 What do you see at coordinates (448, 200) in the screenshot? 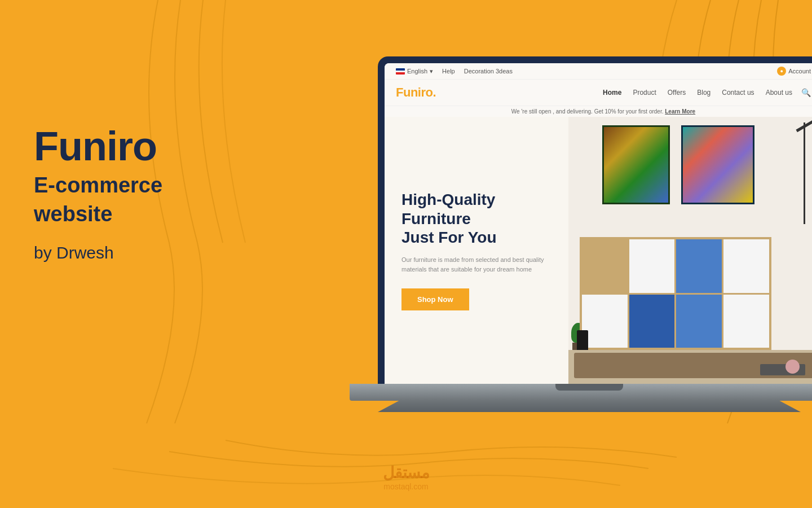
I see `hero-title-line1: High-Quality` at bounding box center [448, 200].